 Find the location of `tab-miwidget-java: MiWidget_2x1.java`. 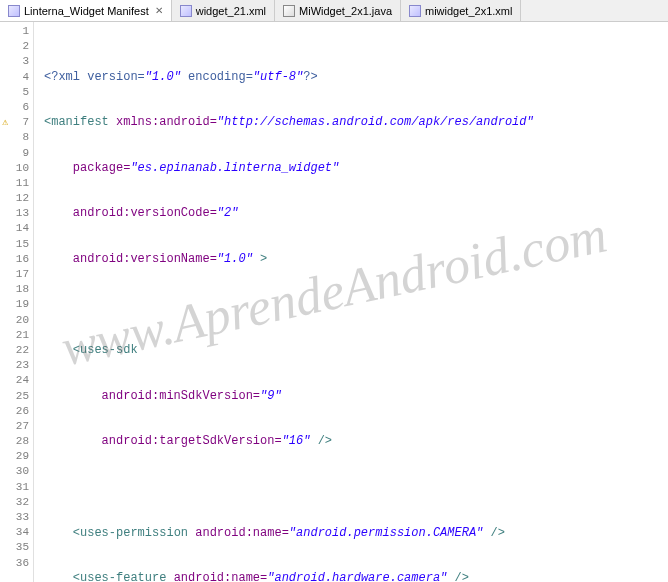

tab-miwidget-java: MiWidget_2x1.java is located at coordinates (338, 10).